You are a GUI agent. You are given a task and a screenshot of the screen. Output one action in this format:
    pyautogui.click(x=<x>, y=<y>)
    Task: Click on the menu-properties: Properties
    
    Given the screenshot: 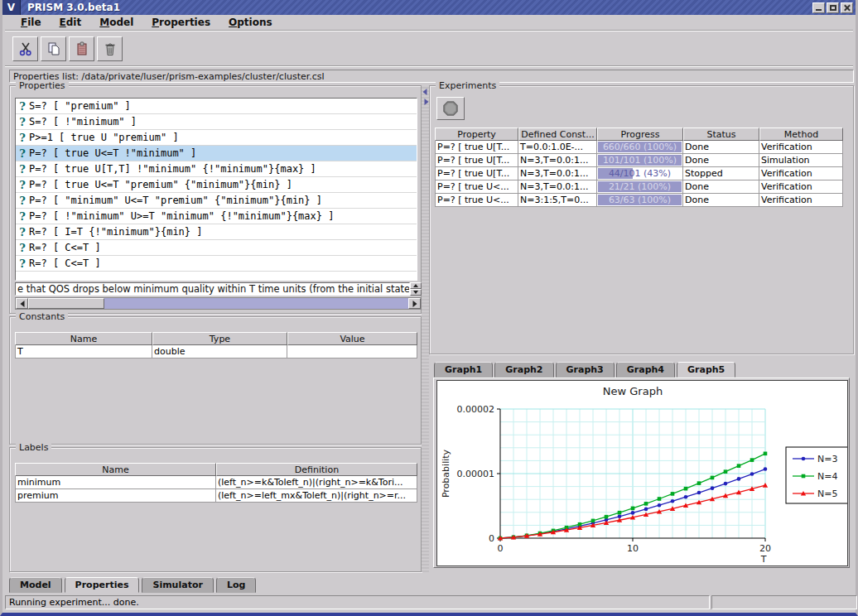 What is the action you would take?
    pyautogui.click(x=181, y=22)
    